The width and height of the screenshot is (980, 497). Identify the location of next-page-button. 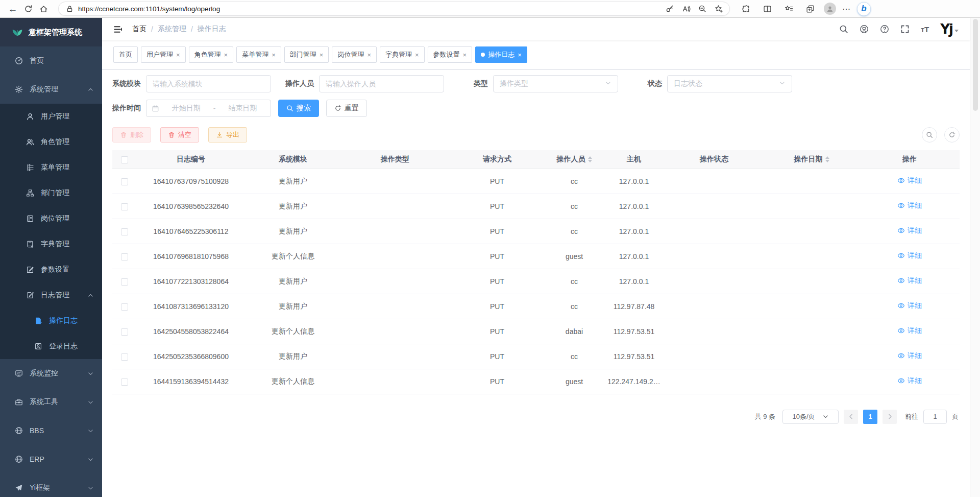
(890, 417).